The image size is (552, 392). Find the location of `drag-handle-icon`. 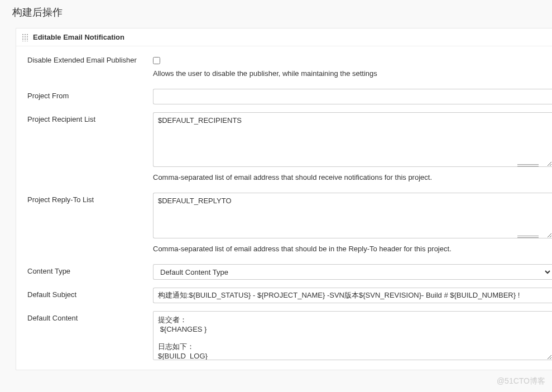

drag-handle-icon is located at coordinates (25, 37).